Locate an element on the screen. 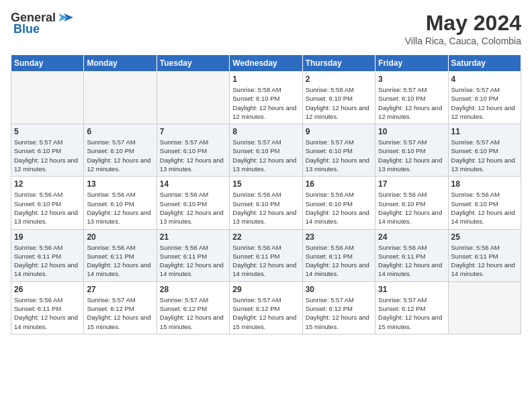  table-row: 20Sunrise: 5:56 AMSunset: 6:11 PMDayligh… is located at coordinates (120, 255).